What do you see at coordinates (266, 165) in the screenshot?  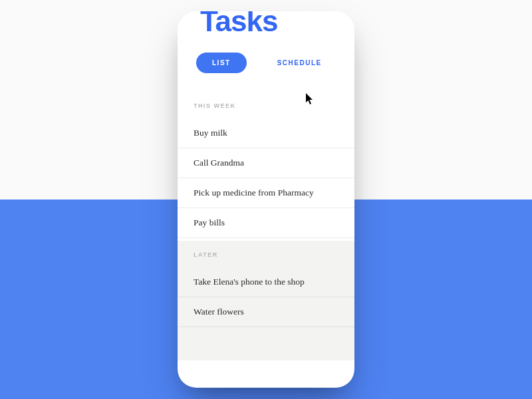 I see `section-this-week: THIS WEEK Buy milk Call Grandma Pick up …` at bounding box center [266, 165].